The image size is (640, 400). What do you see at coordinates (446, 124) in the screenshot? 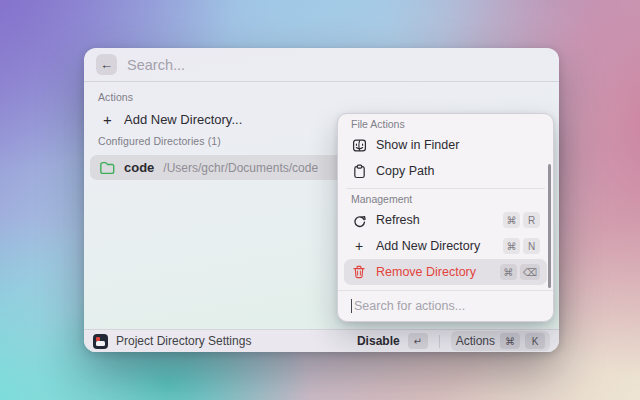
I see `file-actions-header: File Actions` at bounding box center [446, 124].